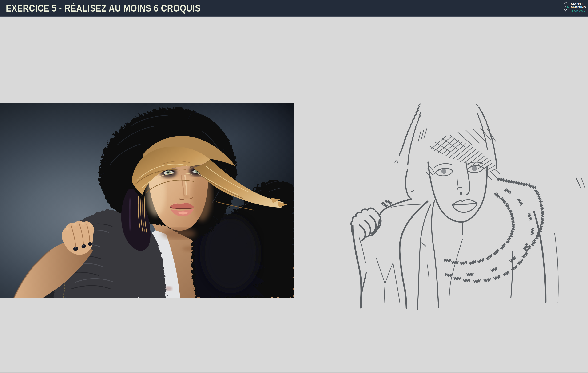 Image resolution: width=588 pixels, height=373 pixels. What do you see at coordinates (494, 230) in the screenshot?
I see `sketch-fur-collar-squiggles` at bounding box center [494, 230].